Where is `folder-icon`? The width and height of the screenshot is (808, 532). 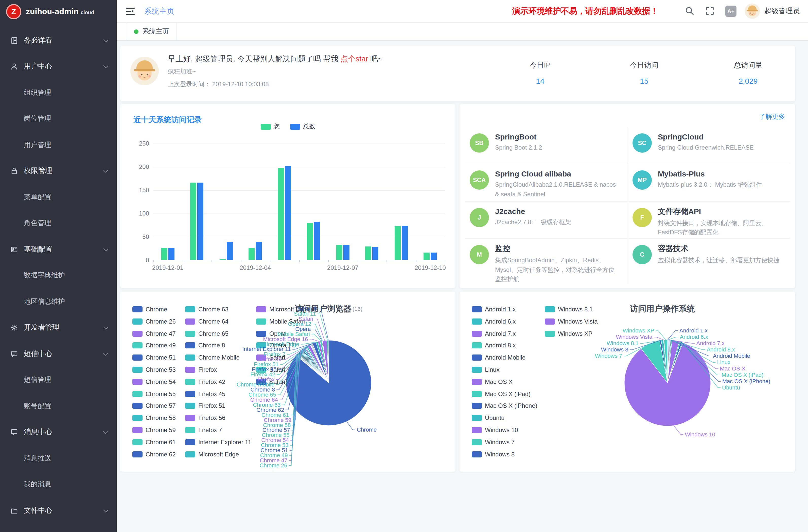 folder-icon is located at coordinates (14, 511).